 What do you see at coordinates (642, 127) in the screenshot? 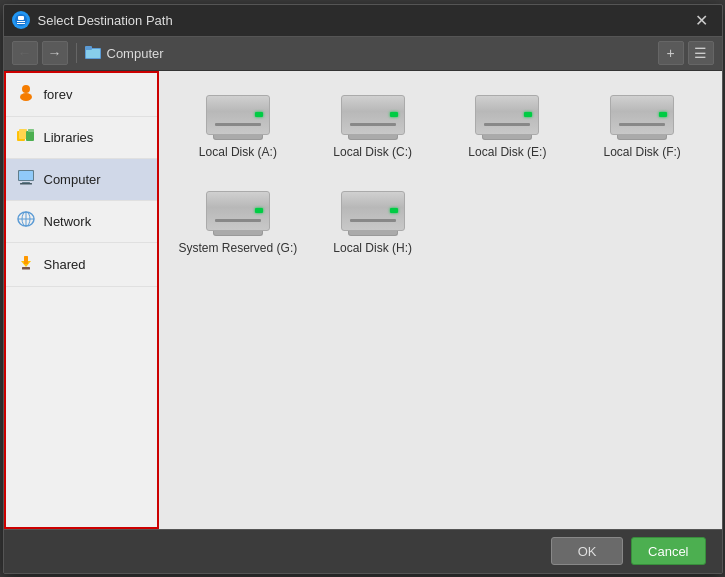
I see `drive-f: Local Disk (F:)` at bounding box center [642, 127].